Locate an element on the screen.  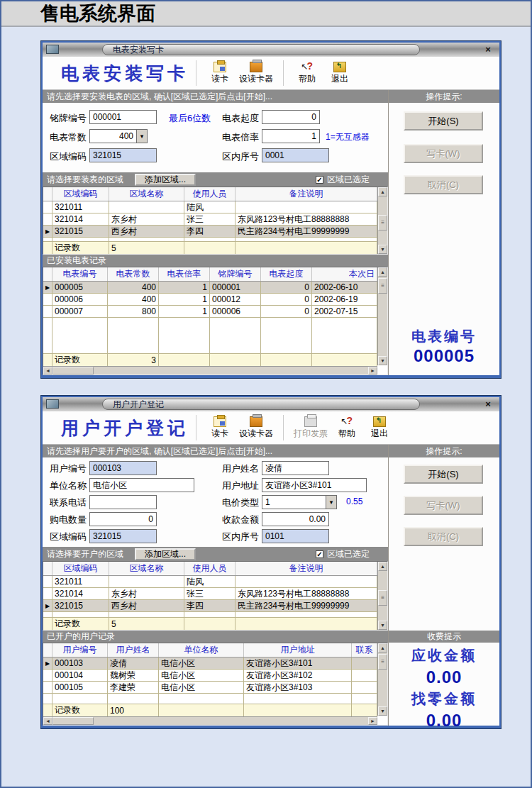
area-section-bar: 请选择要装表的区域 添加区域... ✓ 区域已选定 is located at coordinates (216, 179).